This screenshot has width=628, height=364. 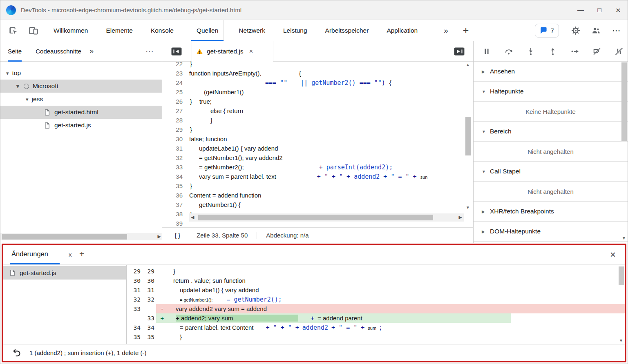 What do you see at coordinates (82, 254) in the screenshot?
I see `add-drawer-tab-icon: +` at bounding box center [82, 254].